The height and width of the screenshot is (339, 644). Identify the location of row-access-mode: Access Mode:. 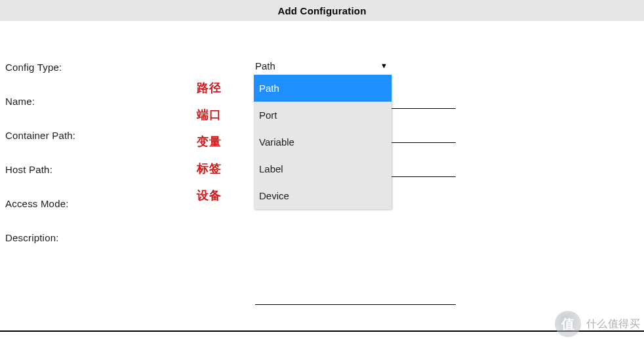
(37, 203).